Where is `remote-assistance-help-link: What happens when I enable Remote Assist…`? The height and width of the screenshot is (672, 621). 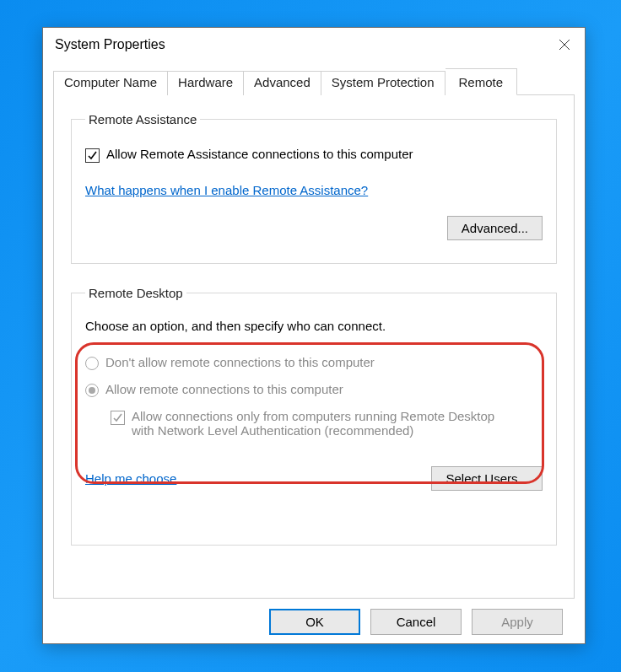 remote-assistance-help-link: What happens when I enable Remote Assist… is located at coordinates (226, 191).